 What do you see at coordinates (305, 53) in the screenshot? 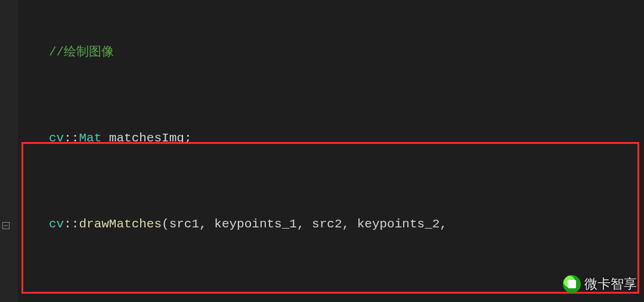
I see `code-line: //绘制图像` at bounding box center [305, 53].